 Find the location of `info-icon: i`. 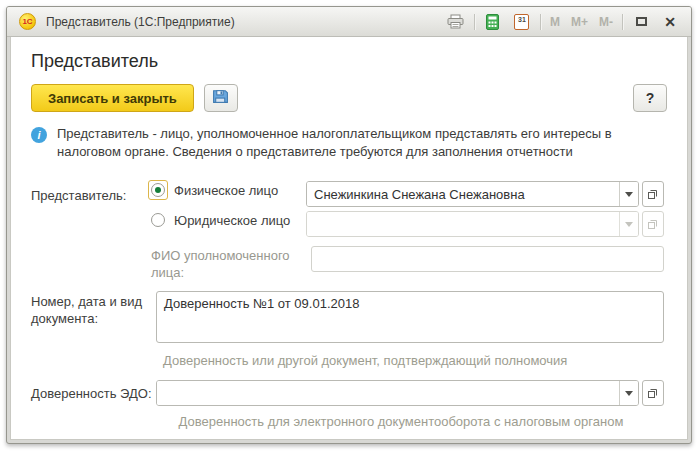

info-icon: i is located at coordinates (39, 135).